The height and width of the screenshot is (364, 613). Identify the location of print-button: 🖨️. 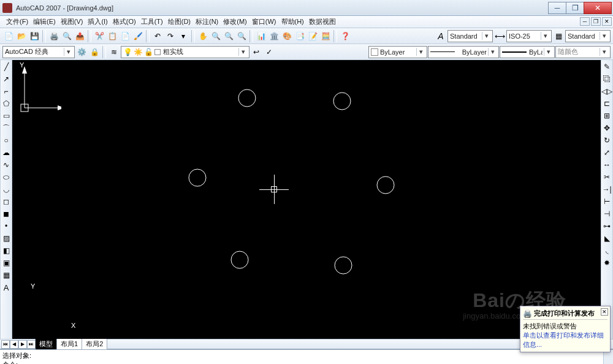
(54, 36).